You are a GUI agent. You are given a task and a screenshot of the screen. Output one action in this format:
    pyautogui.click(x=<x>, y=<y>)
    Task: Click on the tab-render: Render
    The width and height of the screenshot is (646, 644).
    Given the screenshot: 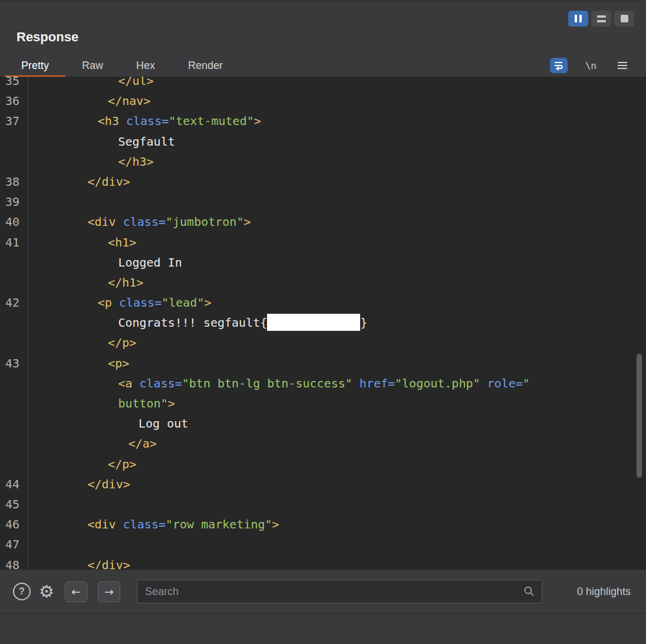 What is the action you would take?
    pyautogui.click(x=205, y=65)
    